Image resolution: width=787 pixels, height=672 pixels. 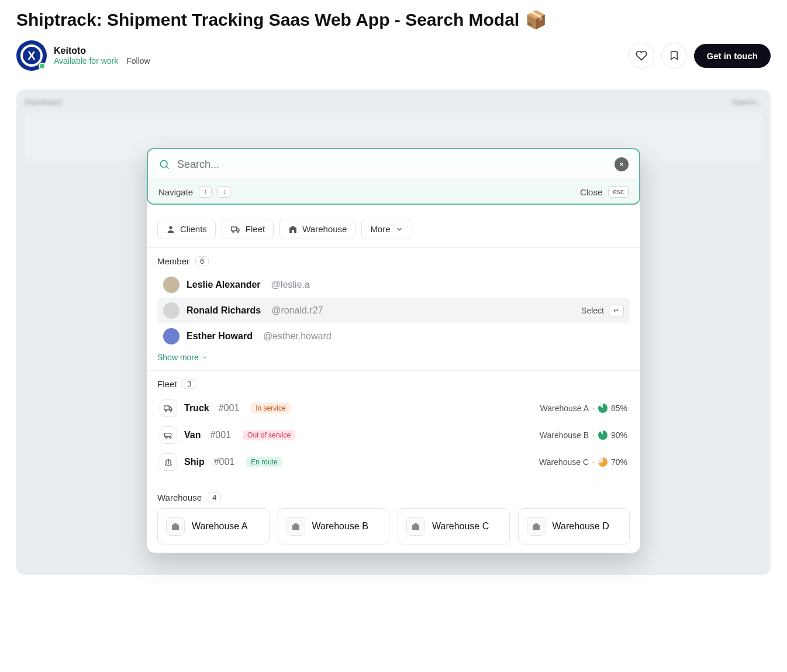 What do you see at coordinates (394, 435) in the screenshot?
I see `fleet-item: Van #001 Out of service Warehouse B · 90…` at bounding box center [394, 435].